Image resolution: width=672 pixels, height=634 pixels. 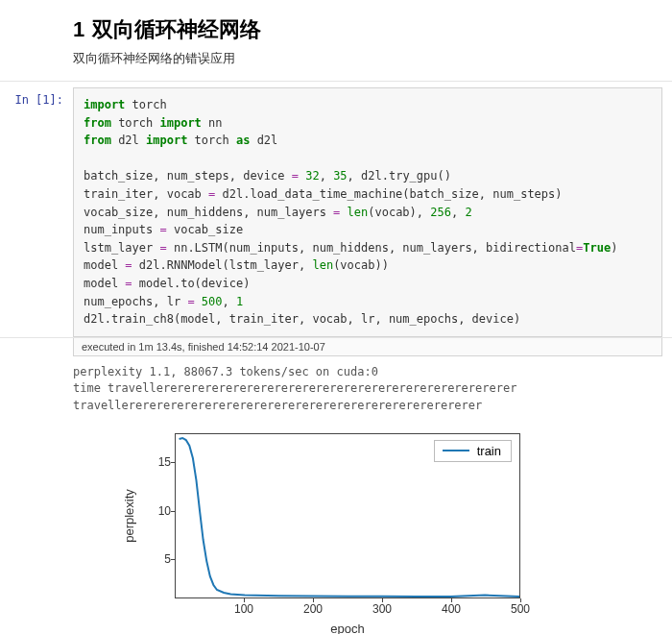 I want to click on x-tick-label: 300, so click(x=382, y=609).